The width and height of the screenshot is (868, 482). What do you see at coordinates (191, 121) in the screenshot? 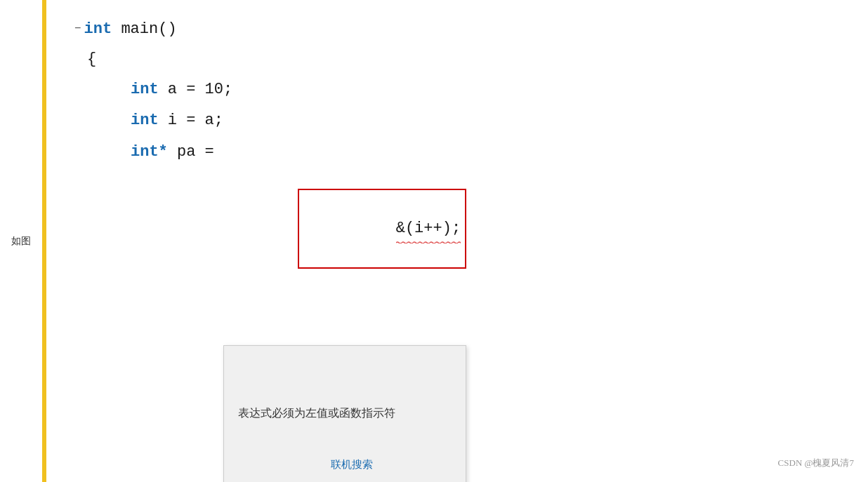
I see `code-i: i = a;` at bounding box center [191, 121].